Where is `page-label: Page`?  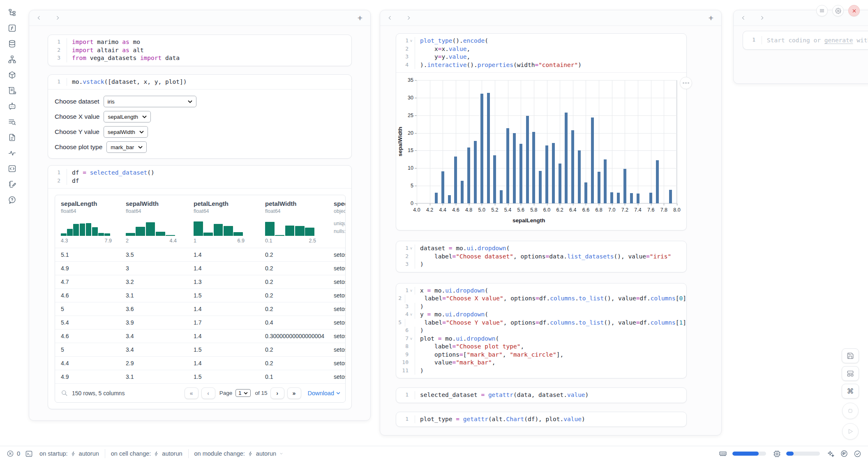
page-label: Page is located at coordinates (226, 393).